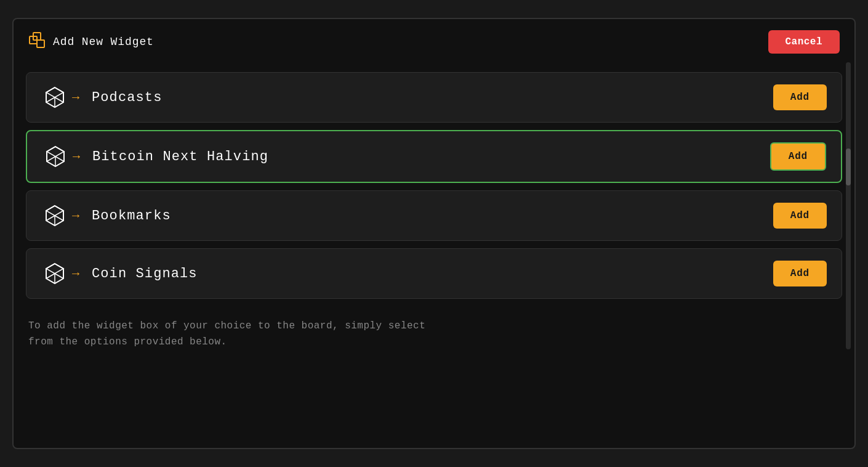  What do you see at coordinates (848, 167) in the screenshot?
I see `scrollbar-thumb` at bounding box center [848, 167].